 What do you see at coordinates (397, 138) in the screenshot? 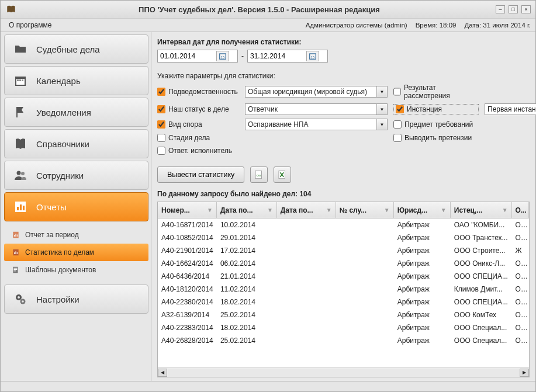
I see `chk-claims` at bounding box center [397, 138].